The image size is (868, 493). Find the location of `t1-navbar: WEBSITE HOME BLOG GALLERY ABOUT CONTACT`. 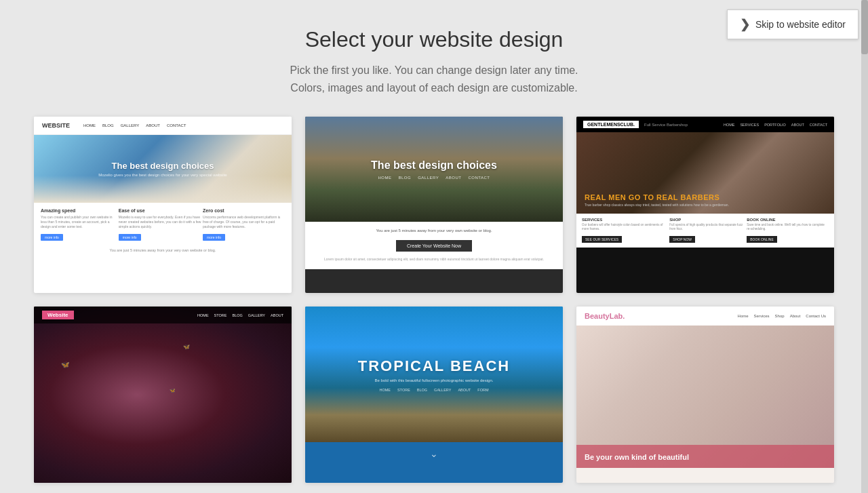

t1-navbar: WEBSITE HOME BLOG GALLERY ABOUT CONTACT is located at coordinates (163, 126).